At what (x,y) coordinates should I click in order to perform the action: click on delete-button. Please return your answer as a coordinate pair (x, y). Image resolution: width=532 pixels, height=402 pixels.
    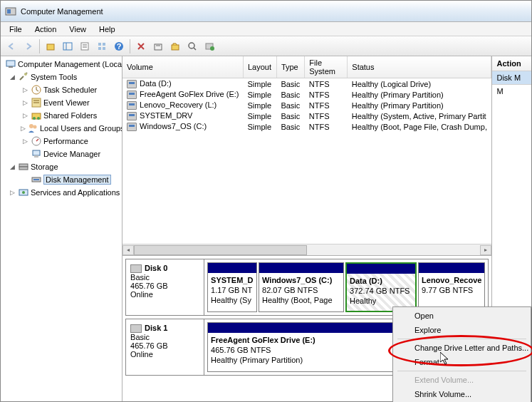
    Looking at the image, I should click on (141, 46).